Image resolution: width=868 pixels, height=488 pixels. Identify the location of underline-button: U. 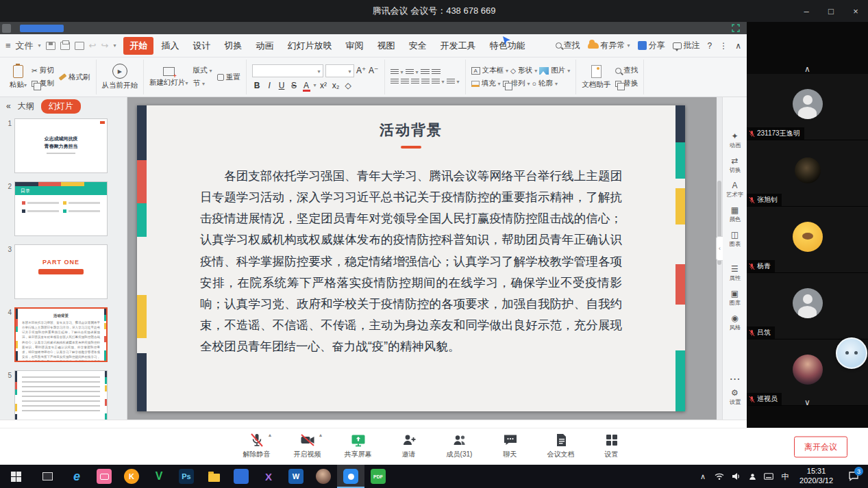
(282, 86).